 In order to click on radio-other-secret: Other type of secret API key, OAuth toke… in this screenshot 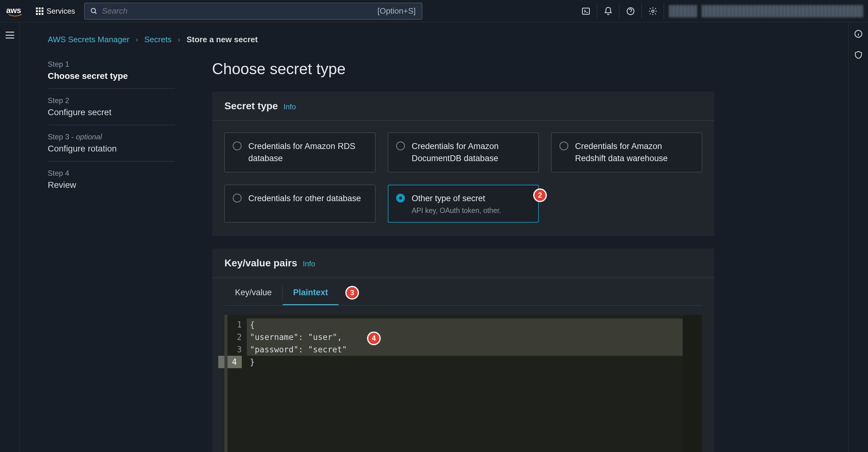, I will do `click(463, 204)`.